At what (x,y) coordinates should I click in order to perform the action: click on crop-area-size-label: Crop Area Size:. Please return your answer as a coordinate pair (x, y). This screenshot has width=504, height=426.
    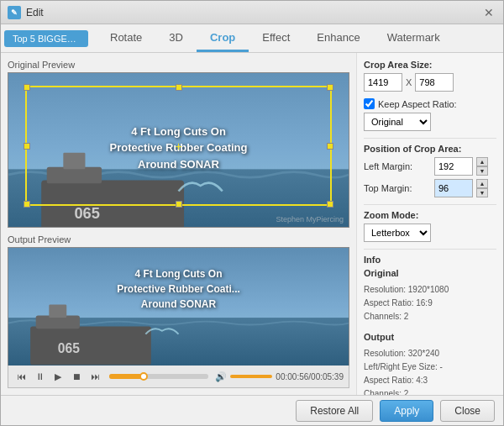
    Looking at the image, I should click on (430, 65).